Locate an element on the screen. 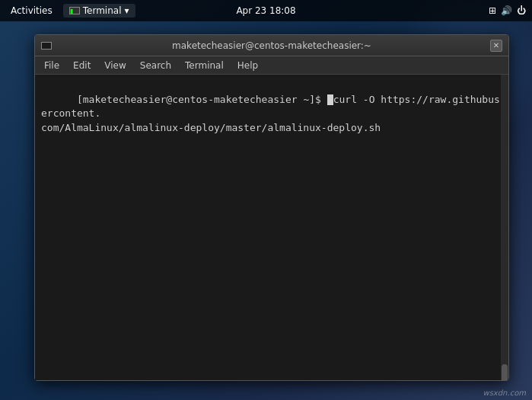 Image resolution: width=532 pixels, height=400 pixels. network-icon: ⊞ is located at coordinates (492, 11).